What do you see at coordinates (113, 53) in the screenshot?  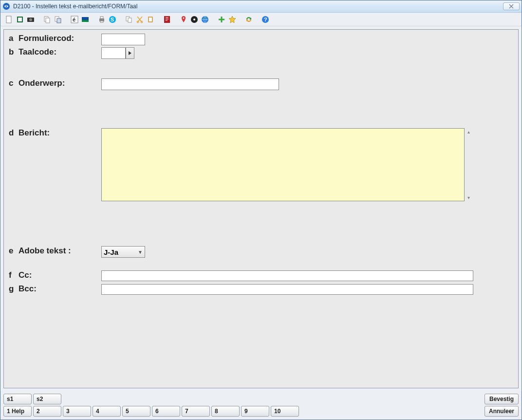 I see `taalcode-input` at bounding box center [113, 53].